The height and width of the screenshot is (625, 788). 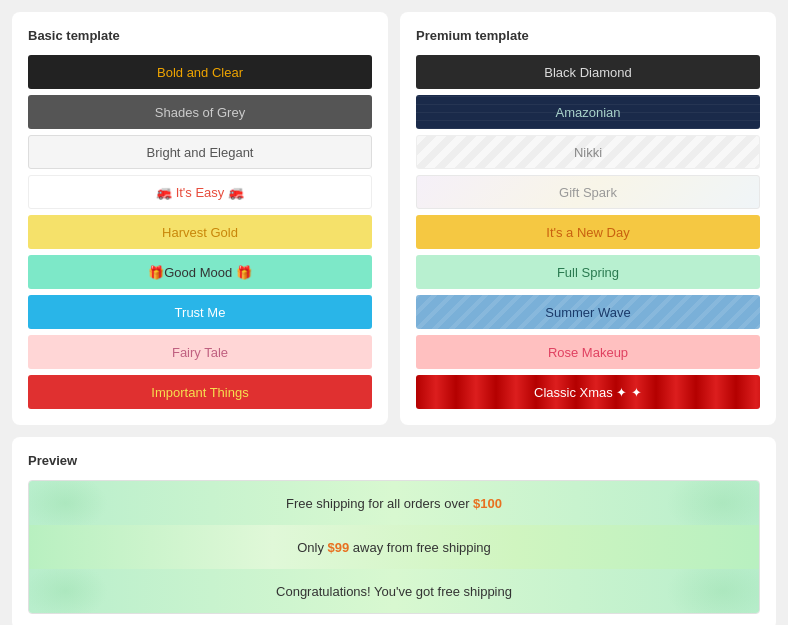 I want to click on preview-bar-congrats: Congratulations! You've got free shippin…, so click(x=394, y=591).